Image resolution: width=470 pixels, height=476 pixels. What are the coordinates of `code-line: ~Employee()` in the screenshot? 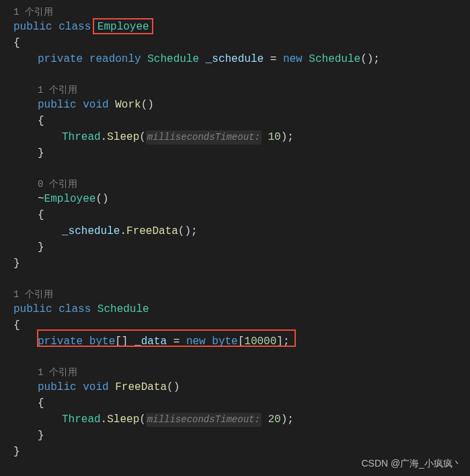 It's located at (242, 199).